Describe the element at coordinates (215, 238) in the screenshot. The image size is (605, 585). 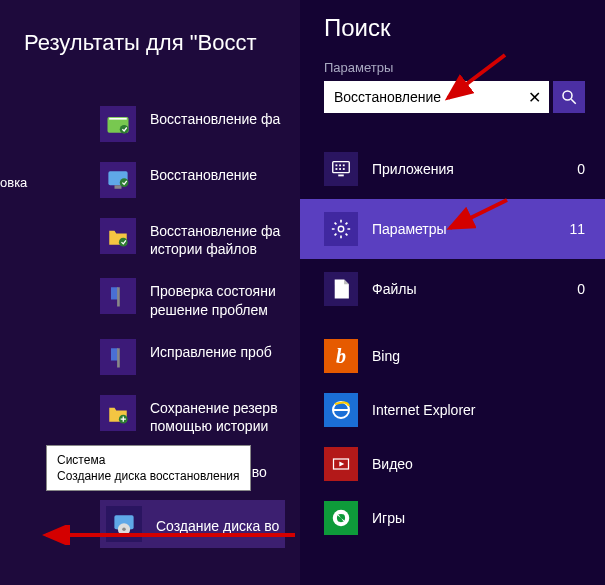
I see `result-label: Восстановление фа истории файлов` at that location.